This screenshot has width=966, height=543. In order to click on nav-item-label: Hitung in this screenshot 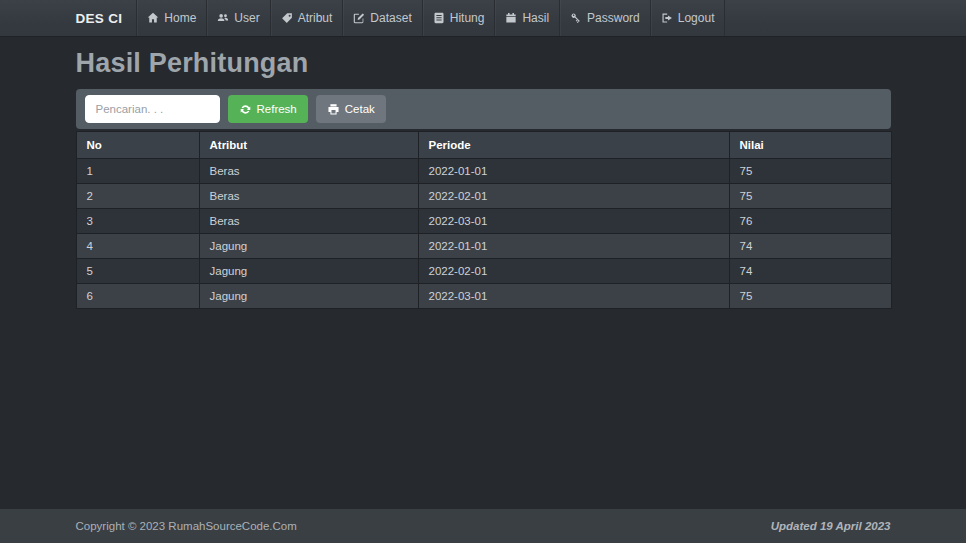, I will do `click(468, 18)`.